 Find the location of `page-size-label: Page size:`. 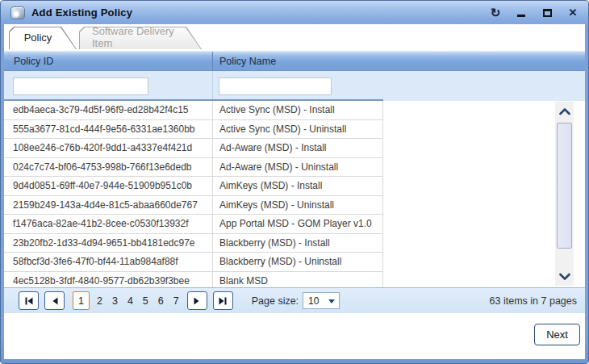

page-size-label: Page size: is located at coordinates (275, 301).